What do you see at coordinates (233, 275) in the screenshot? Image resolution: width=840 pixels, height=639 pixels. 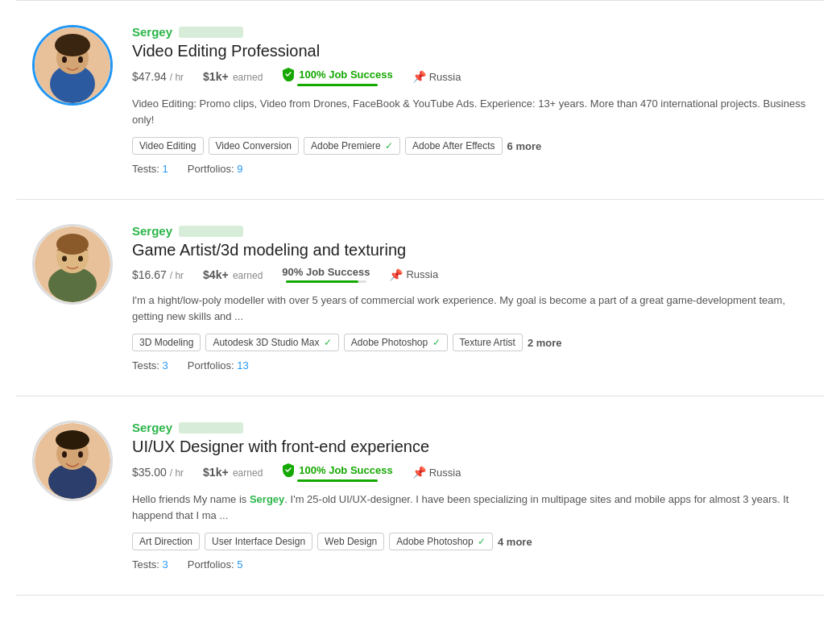 I see `total-earned: $4k+ earned` at bounding box center [233, 275].